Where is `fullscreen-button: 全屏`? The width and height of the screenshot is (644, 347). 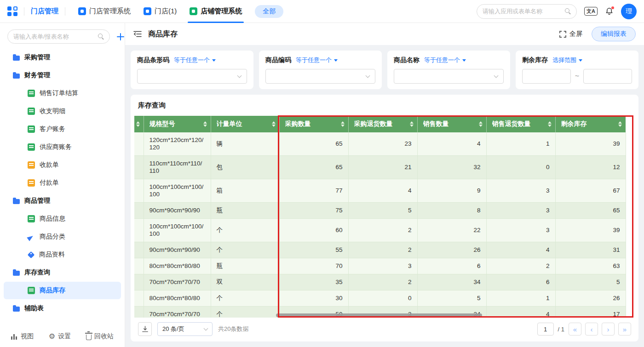 fullscreen-button: 全屏 is located at coordinates (571, 34).